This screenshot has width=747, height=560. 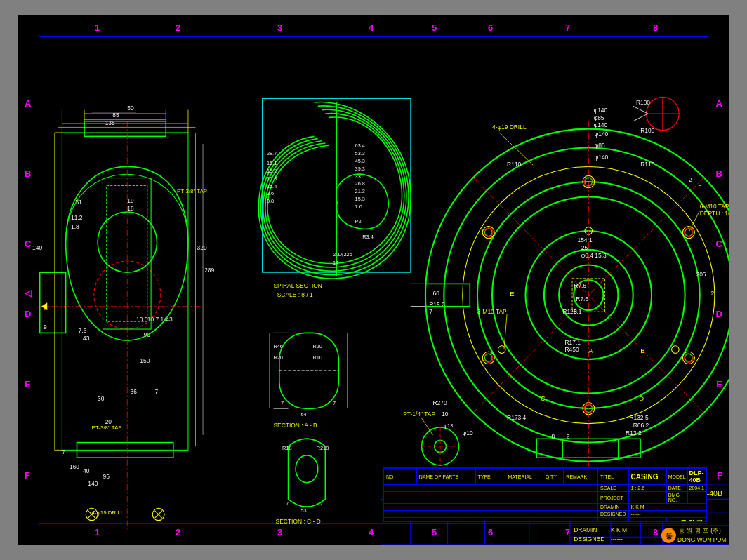 What do you see at coordinates (586, 530) in the screenshot?
I see `svg-text: DRAMIN` at bounding box center [586, 530].